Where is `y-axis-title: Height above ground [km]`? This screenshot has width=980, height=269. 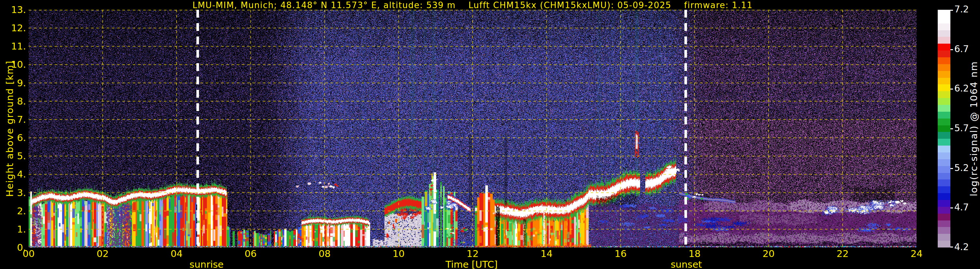 y-axis-title: Height above ground [km] is located at coordinates (10, 129).